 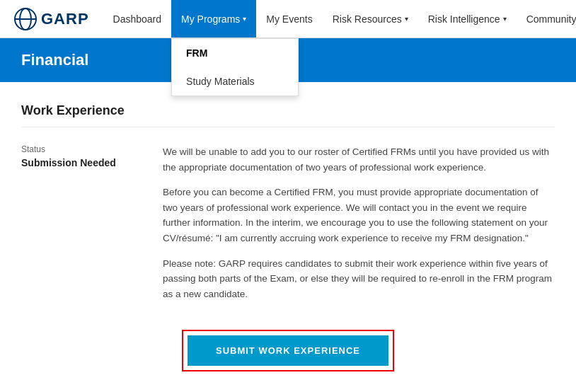 I want to click on paragraph-1: We will be unable to add you to our rost…, so click(x=359, y=160).